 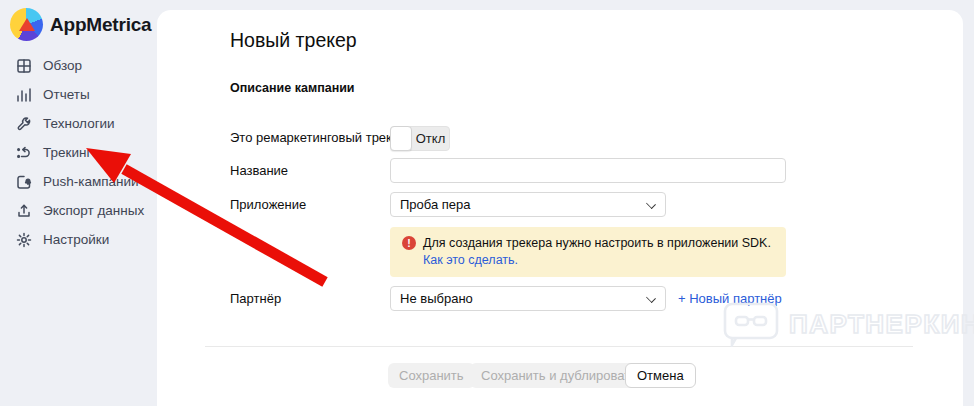 I want to click on appmetrica-logo: AppMetrica, so click(x=80, y=24).